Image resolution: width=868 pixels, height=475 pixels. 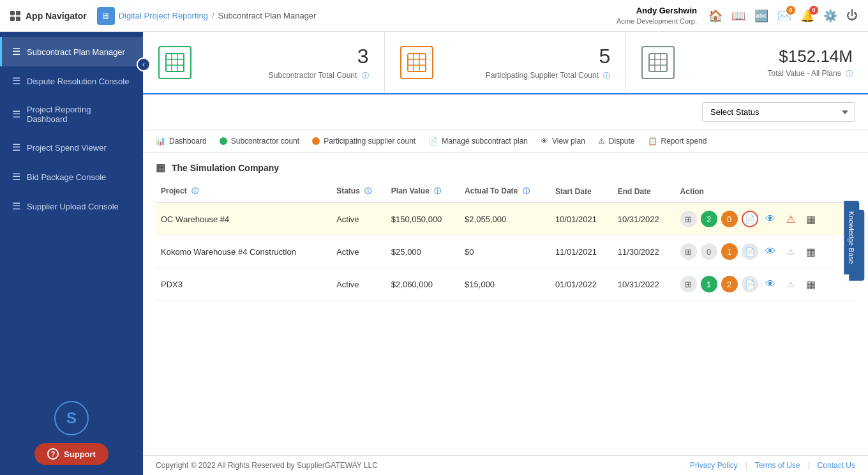 I want to click on manage-icon-0: ⊞, so click(x=689, y=219).